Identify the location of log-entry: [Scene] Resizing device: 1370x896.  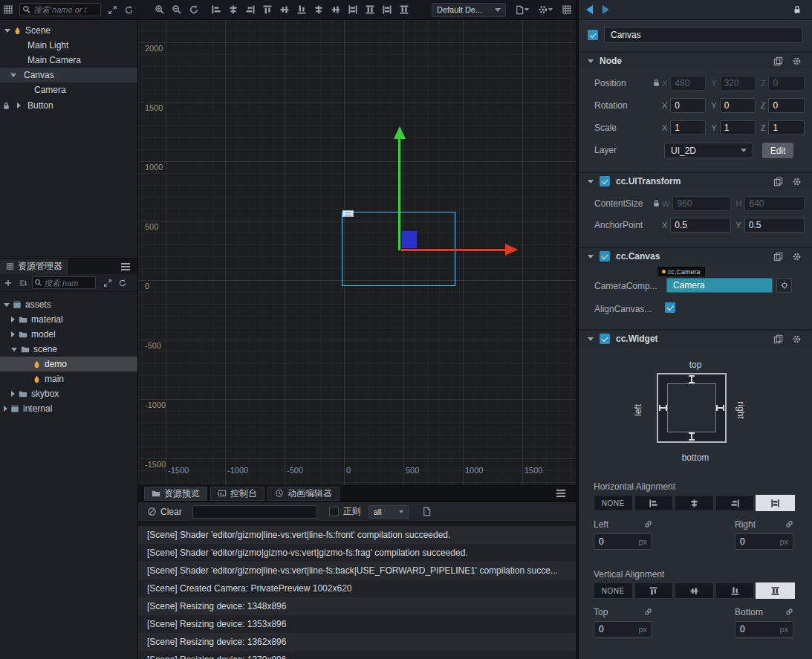
(357, 655).